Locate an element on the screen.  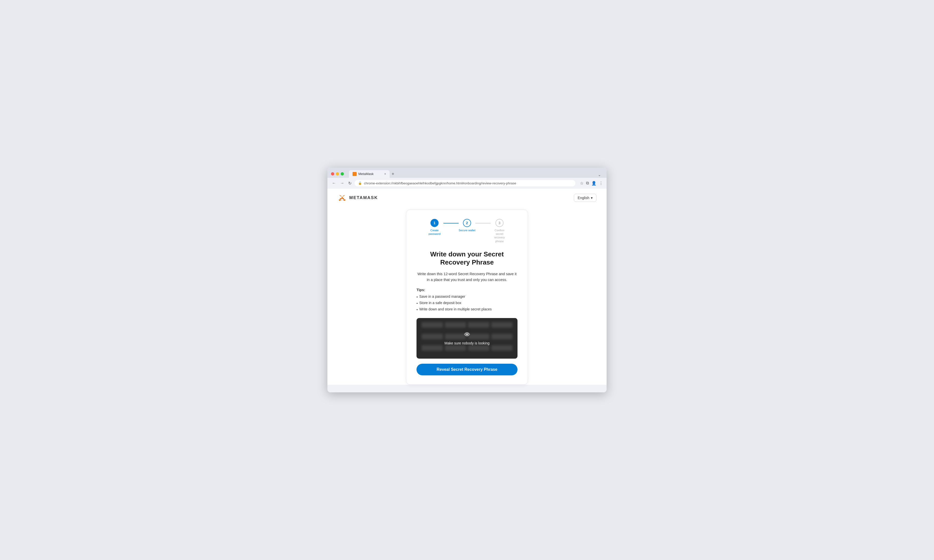
tab-close-icon: × is located at coordinates (385, 174).